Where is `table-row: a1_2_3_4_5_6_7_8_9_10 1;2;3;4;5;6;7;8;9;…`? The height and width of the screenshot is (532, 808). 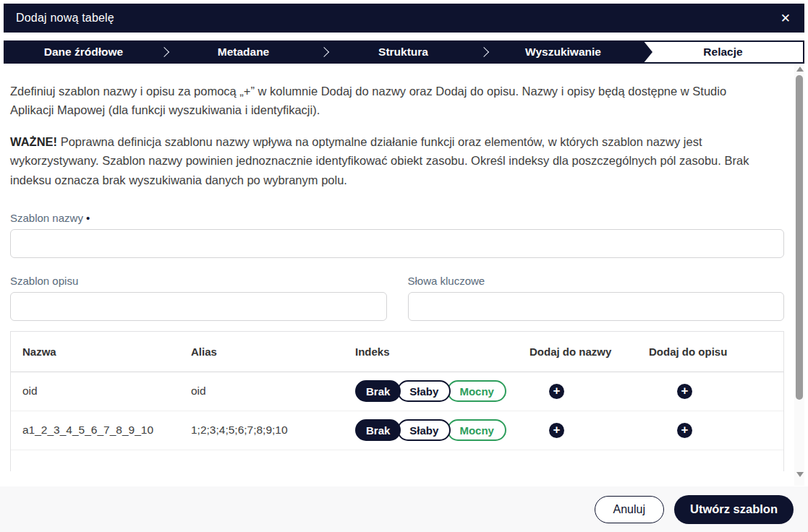 table-row: a1_2_3_4_5_6_7_8_9_10 1;2;3;4;5;6;7;8;9;… is located at coordinates (397, 431).